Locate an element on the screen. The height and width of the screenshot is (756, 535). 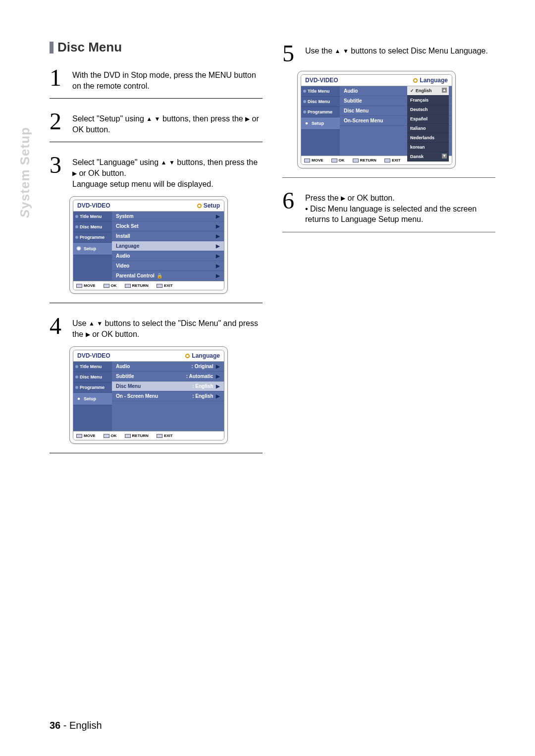
step-number: 2 is located at coordinates (58, 121).